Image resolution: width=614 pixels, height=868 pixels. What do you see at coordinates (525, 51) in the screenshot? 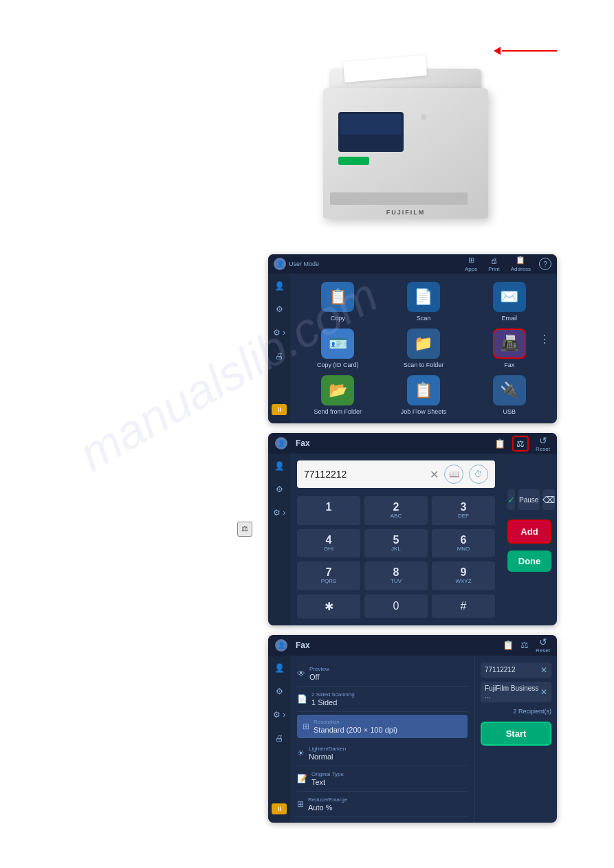
I see `printer-arrow` at bounding box center [525, 51].